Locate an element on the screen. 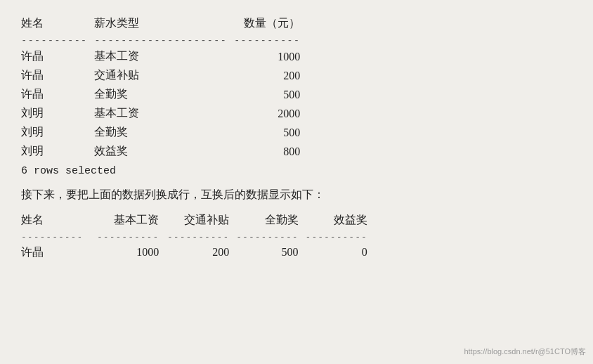 This screenshot has width=593, height=364. pivot-table-section: 姓名 基本工资 交通补贴 全勤奖 效益奖 ---------- --------… is located at coordinates (296, 236).